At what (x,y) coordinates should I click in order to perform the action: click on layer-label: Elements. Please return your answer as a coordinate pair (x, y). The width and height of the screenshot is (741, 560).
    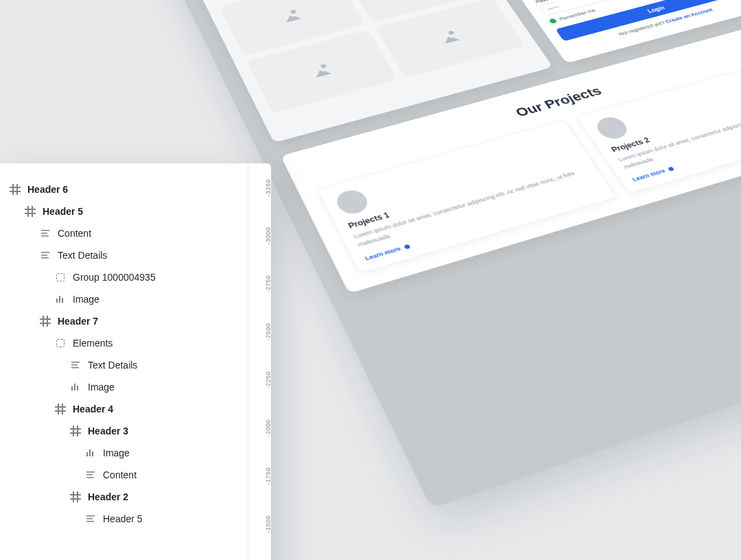
    Looking at the image, I should click on (93, 343).